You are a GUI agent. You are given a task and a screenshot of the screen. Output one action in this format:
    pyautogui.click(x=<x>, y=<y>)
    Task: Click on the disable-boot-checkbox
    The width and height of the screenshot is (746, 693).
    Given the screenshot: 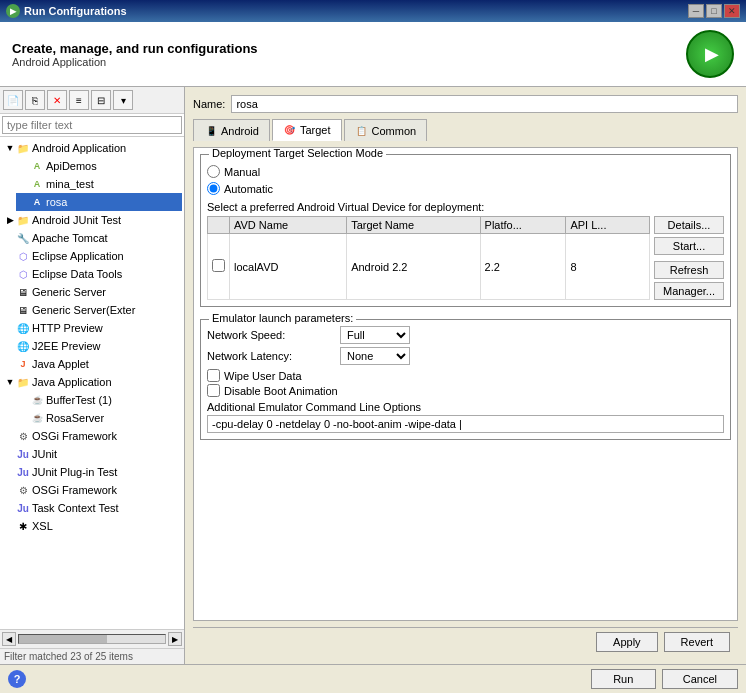 What is the action you would take?
    pyautogui.click(x=214, y=390)
    